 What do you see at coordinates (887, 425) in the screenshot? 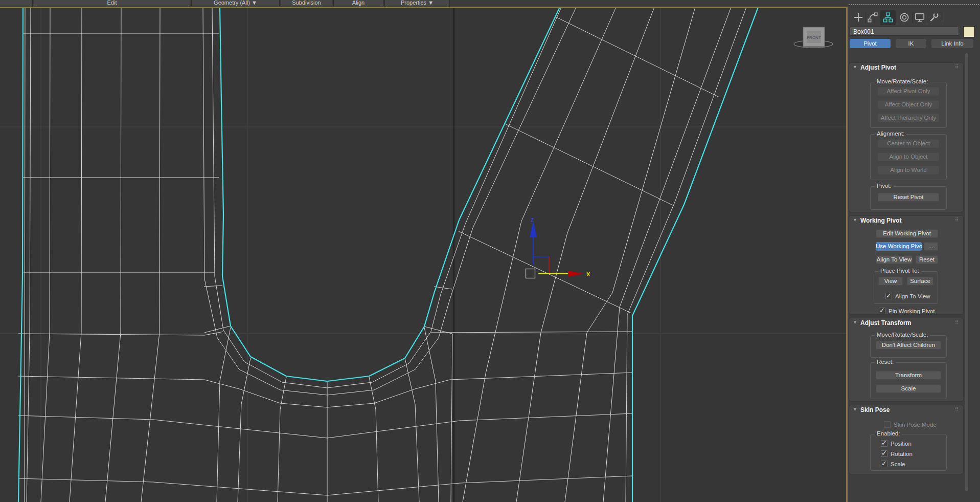
I see `skin-pose-mode-checkbox` at bounding box center [887, 425].